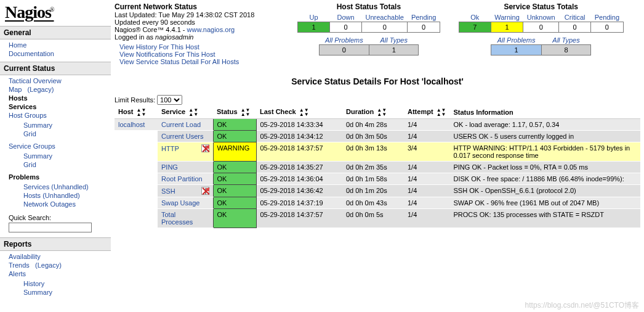  Describe the element at coordinates (377, 203) in the screenshot. I see `table-row: Swap UsageOK05-29-2018 14:37:190d 0h 0m …` at that location.